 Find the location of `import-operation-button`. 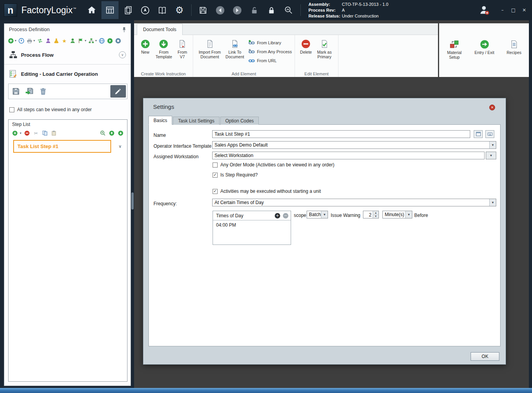

import-operation-button is located at coordinates (30, 91).